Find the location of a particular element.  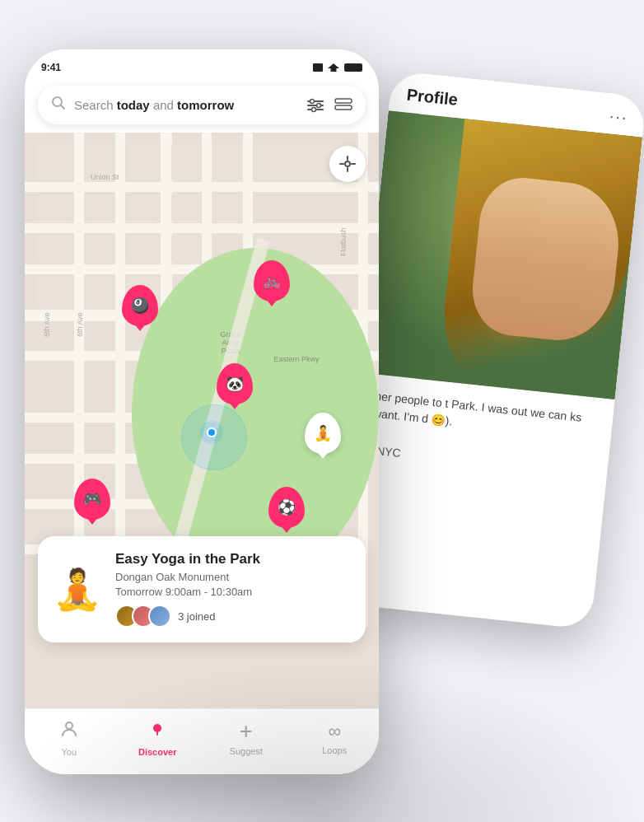

nav-loops: ∞ Loops is located at coordinates (334, 738).